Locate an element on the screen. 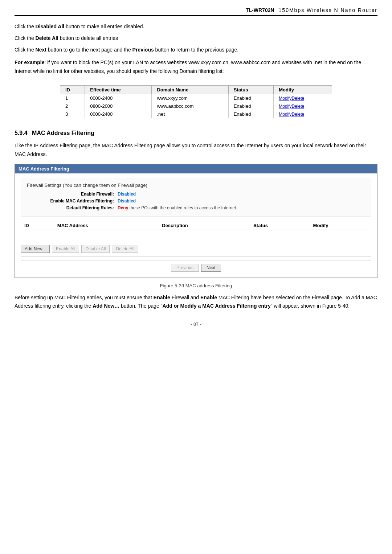  domain-table-row: 10000-2400www.xxyy.comEnabledModifyDelet… is located at coordinates (196, 98).